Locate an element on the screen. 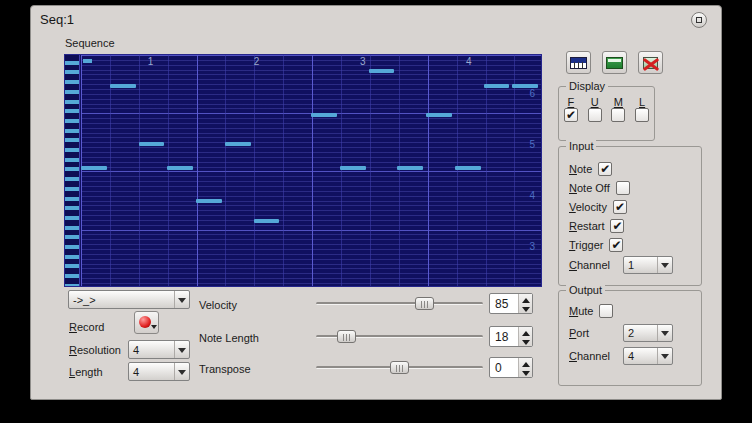 This screenshot has width=752, height=423. transpose-label: Transpose is located at coordinates (225, 369).